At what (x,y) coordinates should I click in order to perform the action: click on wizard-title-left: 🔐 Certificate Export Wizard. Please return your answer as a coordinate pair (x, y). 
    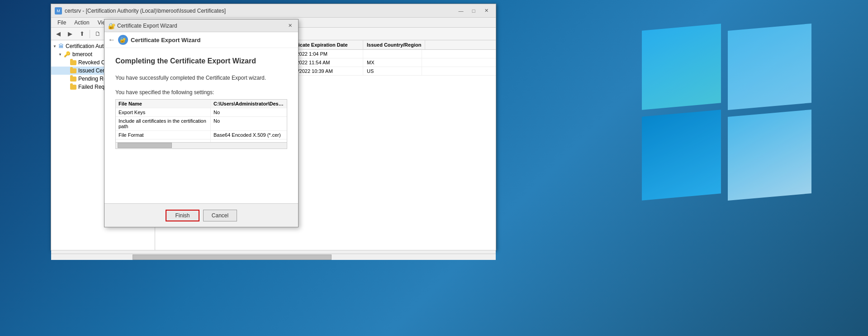
    Looking at the image, I should click on (143, 26).